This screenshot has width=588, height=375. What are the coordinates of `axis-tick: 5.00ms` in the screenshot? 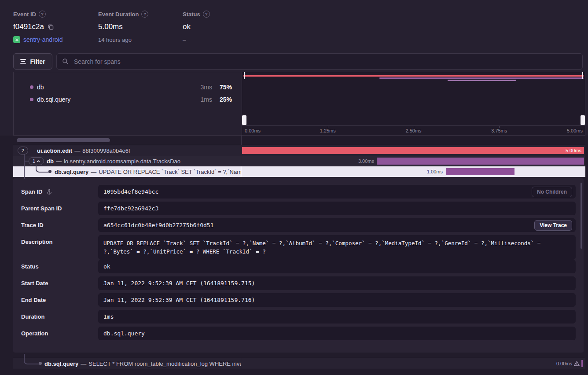 It's located at (575, 131).